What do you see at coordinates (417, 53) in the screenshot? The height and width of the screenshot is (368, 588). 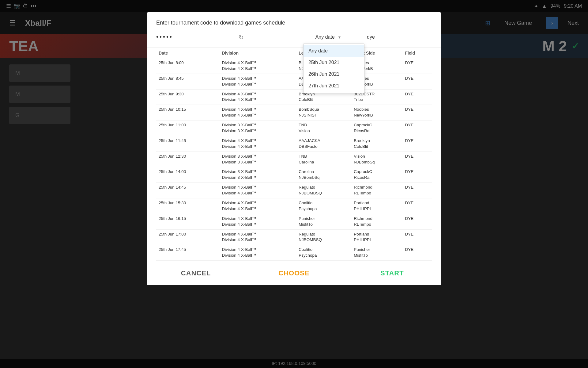 I see `col-field: Field` at bounding box center [417, 53].